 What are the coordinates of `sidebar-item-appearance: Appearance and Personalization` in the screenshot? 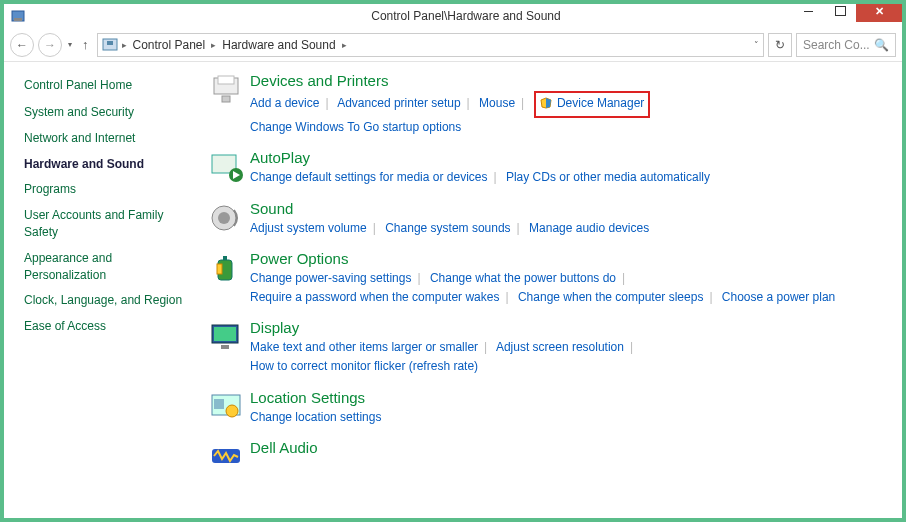 It's located at (108, 267).